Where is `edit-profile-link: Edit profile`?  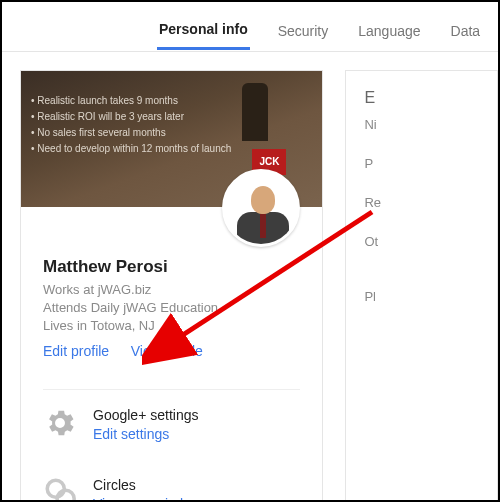 edit-profile-link: Edit profile is located at coordinates (76, 351).